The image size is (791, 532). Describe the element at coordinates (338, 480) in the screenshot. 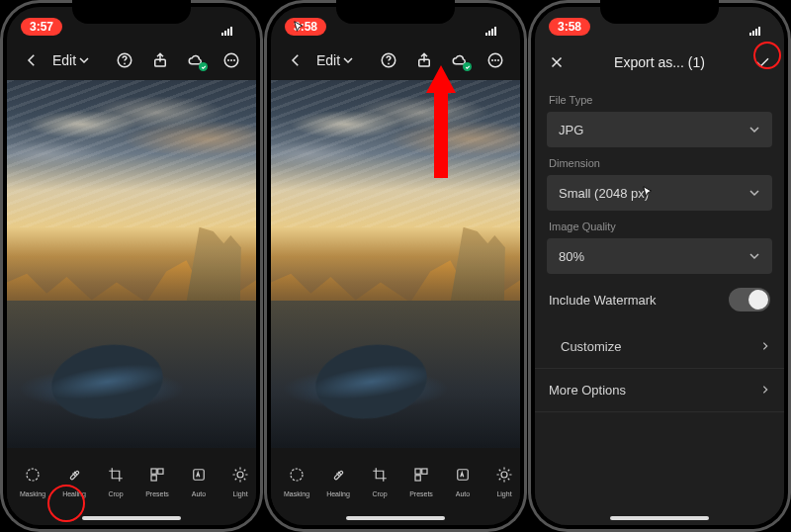

I see `tool-healing: Healing` at that location.